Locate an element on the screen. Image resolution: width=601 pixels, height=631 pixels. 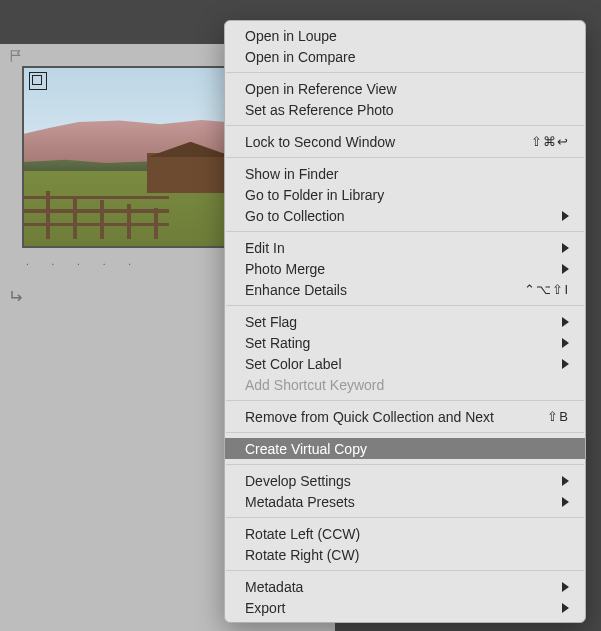
menu-label: Metadata Presets is located at coordinates (400, 502).